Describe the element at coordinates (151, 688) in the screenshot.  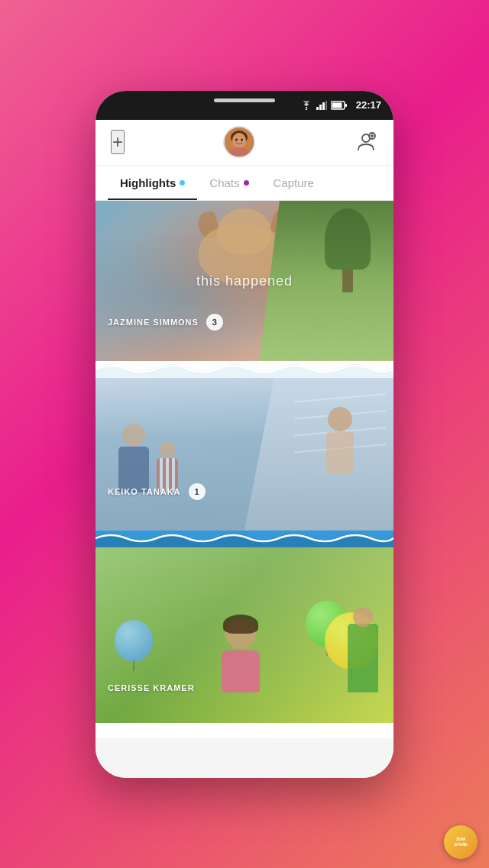
I see `card-label-cerisse: CERISSE KRAMER` at that location.